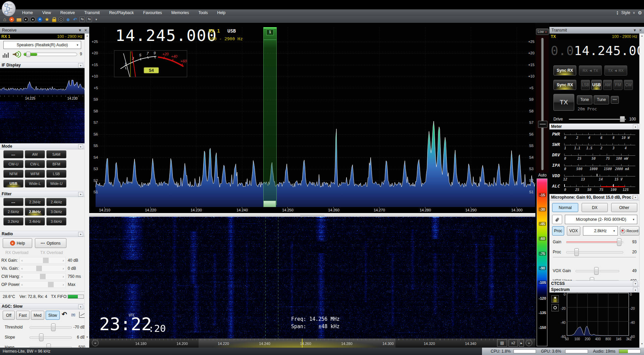 Image resolution: width=644 pixels, height=355 pixels. What do you see at coordinates (595, 252) in the screenshot?
I see `mic-slider-proc` at bounding box center [595, 252].